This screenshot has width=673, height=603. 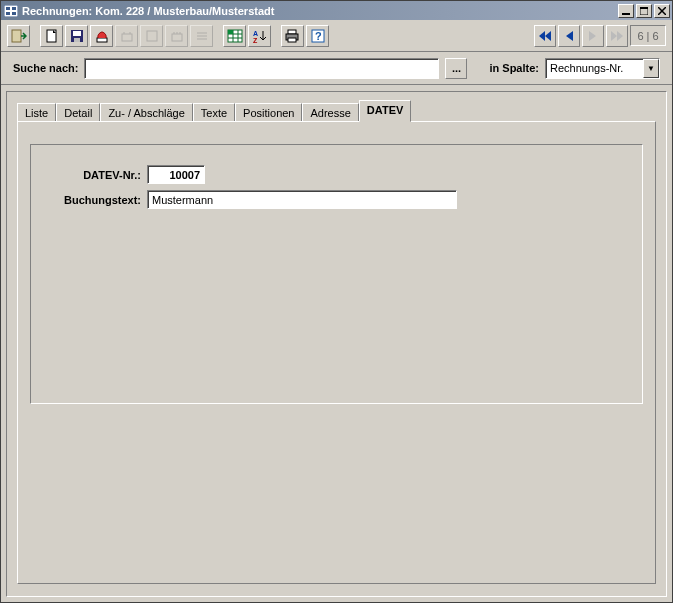 What do you see at coordinates (456, 68) in the screenshot?
I see `search-browse-button: ...` at bounding box center [456, 68].